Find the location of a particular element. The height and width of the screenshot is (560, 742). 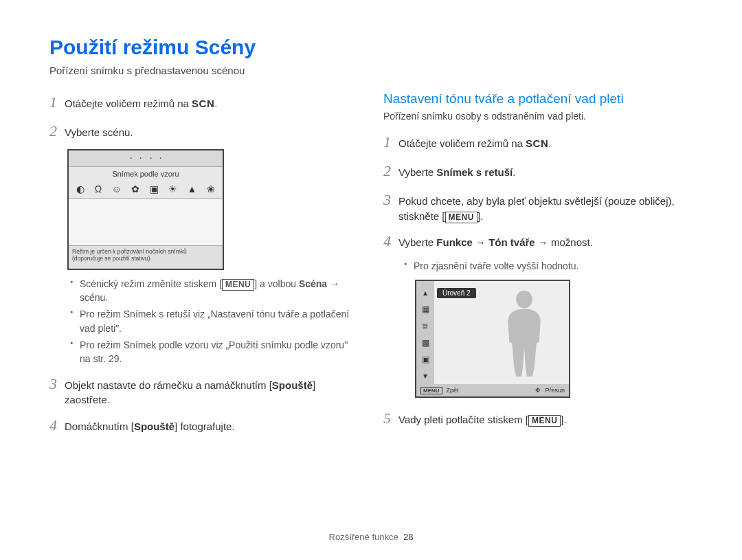

scene-icon: Ω is located at coordinates (98, 189).